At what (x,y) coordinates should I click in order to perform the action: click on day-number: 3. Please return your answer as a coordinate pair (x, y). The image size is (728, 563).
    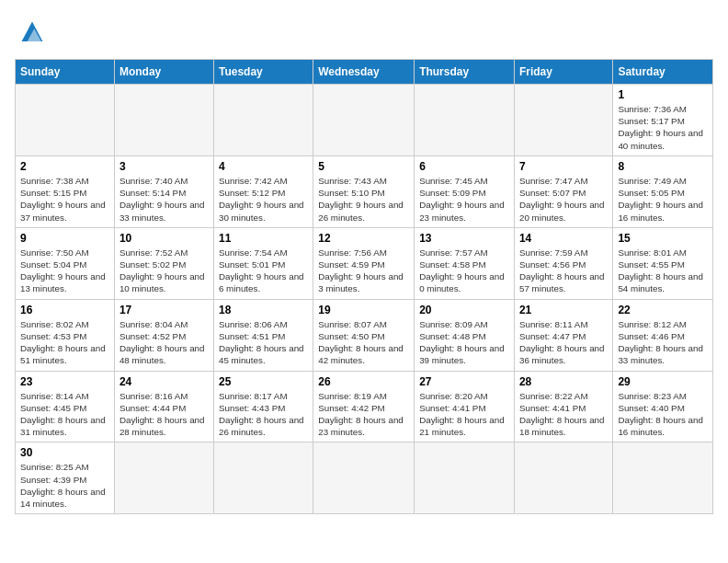
    Looking at the image, I should click on (164, 167).